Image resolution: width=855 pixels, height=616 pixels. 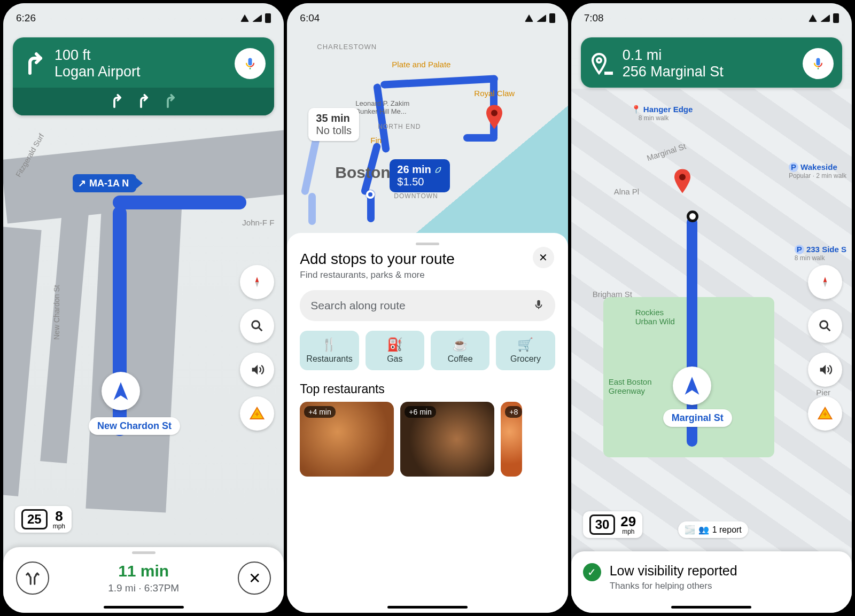 I want to click on speed-widget: 25 8mph, so click(x=43, y=519).